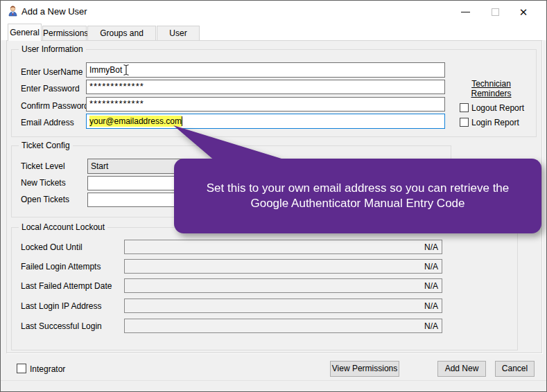 This screenshot has width=547, height=392. I want to click on password-input: *************, so click(266, 87).